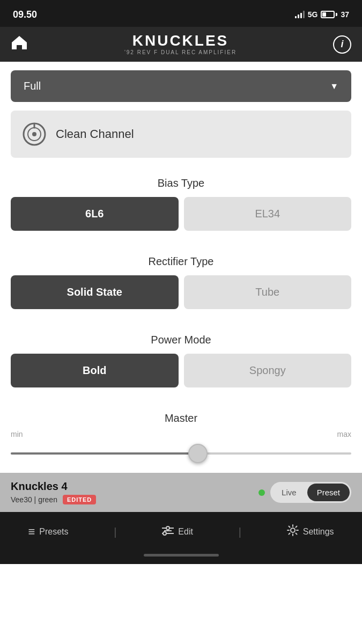  I want to click on status-bar: 09.50 5G 37, so click(181, 13).